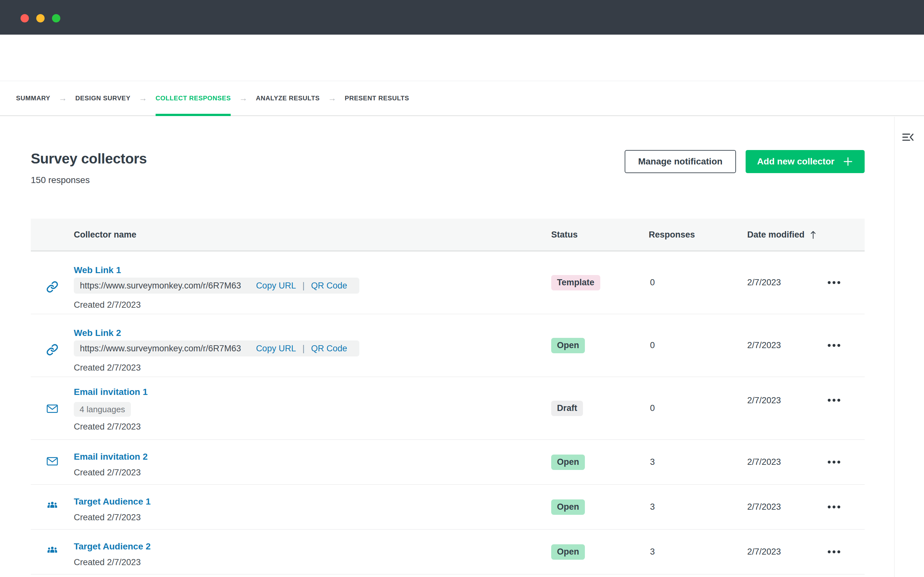  What do you see at coordinates (89, 159) in the screenshot?
I see `page-heading: Survey collectors` at bounding box center [89, 159].